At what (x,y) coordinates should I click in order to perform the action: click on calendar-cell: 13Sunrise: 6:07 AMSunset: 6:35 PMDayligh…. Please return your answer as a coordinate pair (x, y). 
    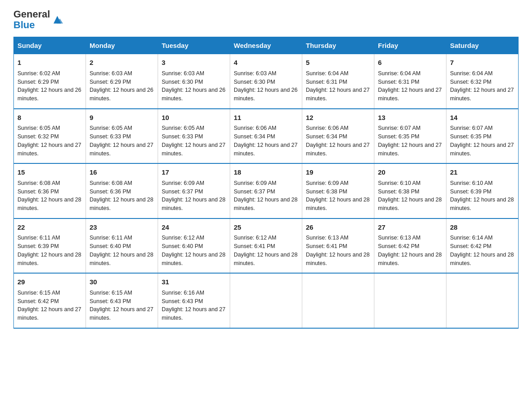
    Looking at the image, I should click on (410, 136).